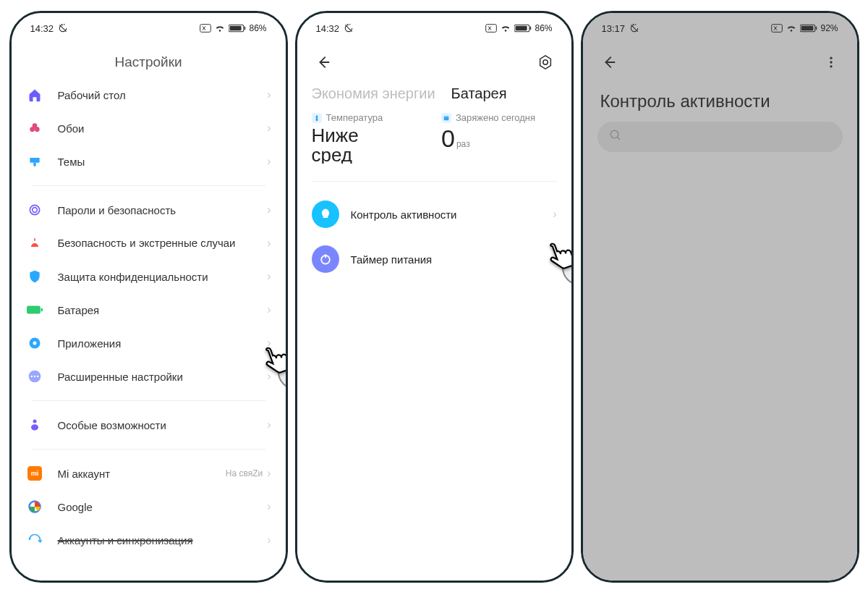 This screenshot has width=868, height=595. I want to click on tabs: Экономия энергии Батарея, so click(434, 96).